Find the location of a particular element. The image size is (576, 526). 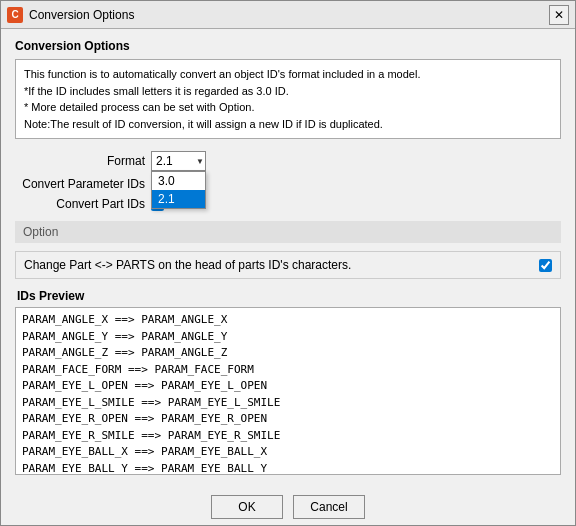

format-select: 2.1 3.0 is located at coordinates (178, 161).